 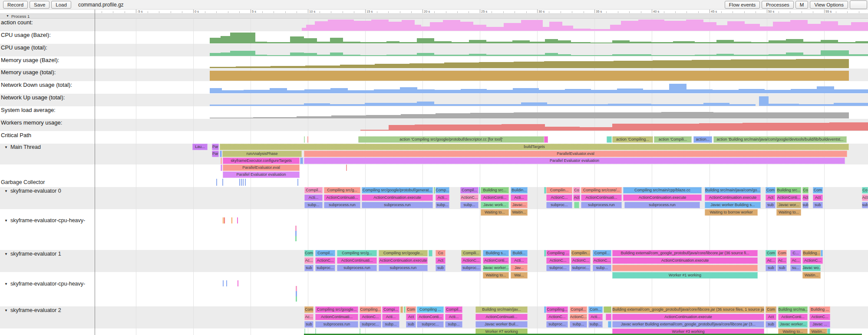 What do you see at coordinates (496, 253) in the screenshot?
I see `trace-bar: Building s...` at bounding box center [496, 253].